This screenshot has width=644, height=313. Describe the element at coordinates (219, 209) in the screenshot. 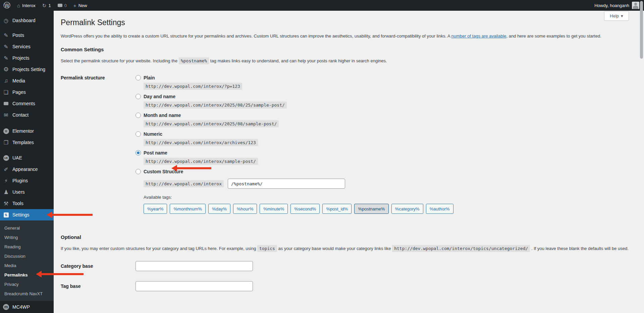

I see `tag-button: %day%` at that location.